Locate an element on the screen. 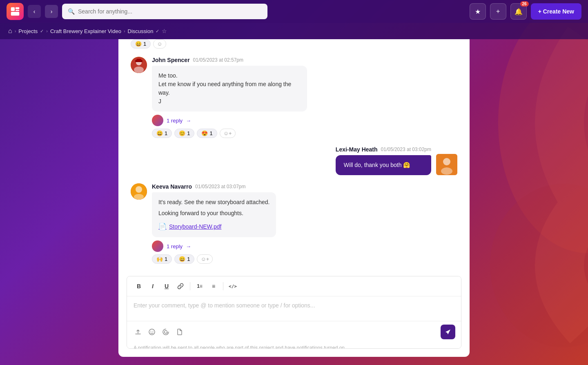 The image size is (588, 365). breadcrumb-sep-1: › is located at coordinates (47, 31).